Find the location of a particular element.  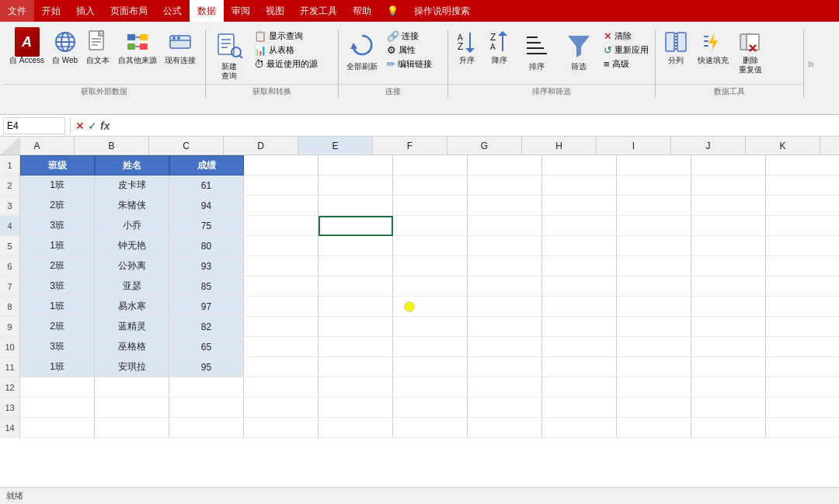

cell-d10 is located at coordinates (281, 347).